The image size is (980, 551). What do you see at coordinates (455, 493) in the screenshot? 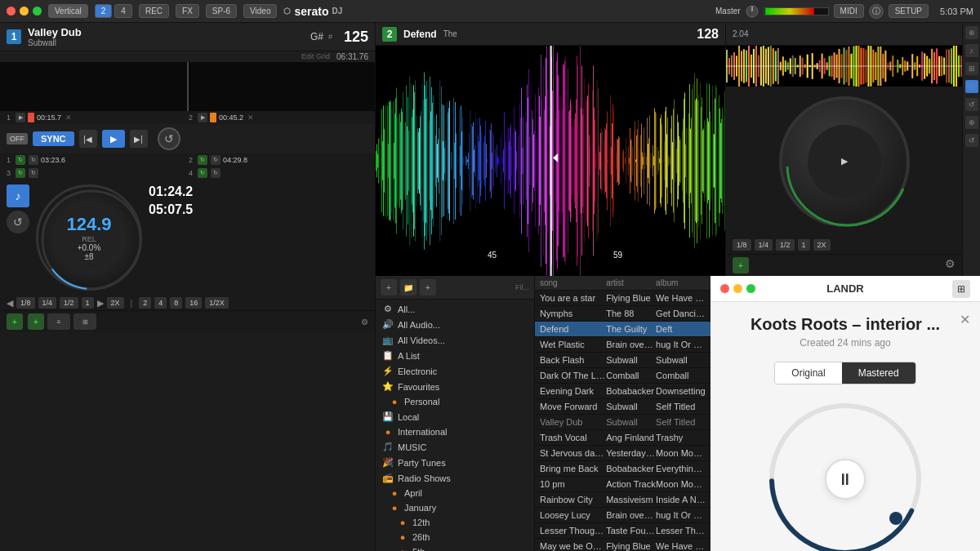
I see `sidebar-item-april: ● April` at bounding box center [455, 493].